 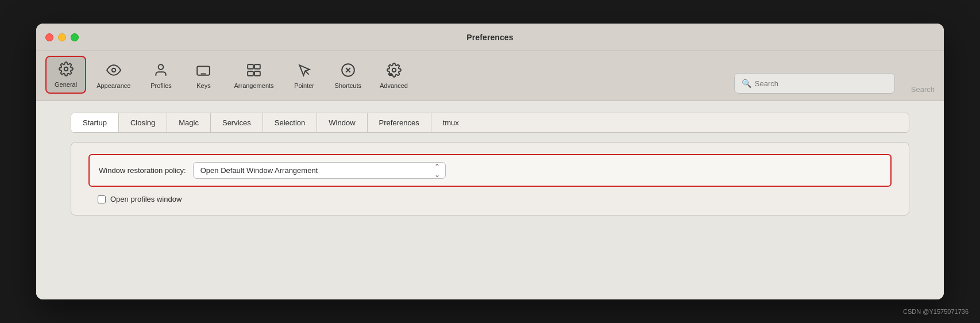 What do you see at coordinates (161, 86) in the screenshot?
I see `toolbar-label-profiles: Profiles` at bounding box center [161, 86].